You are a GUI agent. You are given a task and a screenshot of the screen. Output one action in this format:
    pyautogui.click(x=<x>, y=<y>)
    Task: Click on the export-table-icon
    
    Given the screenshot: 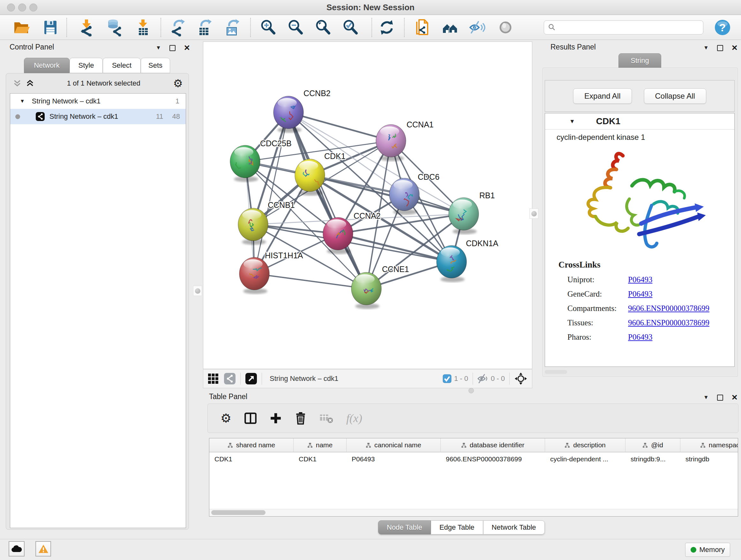 What is the action you would take?
    pyautogui.click(x=204, y=27)
    